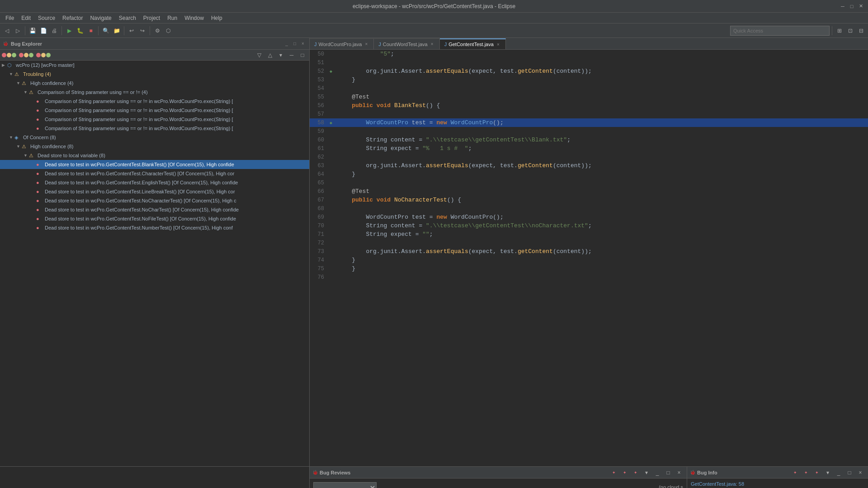 The width and height of the screenshot is (868, 488). I want to click on explorer-collapse-btn: △, so click(270, 55).